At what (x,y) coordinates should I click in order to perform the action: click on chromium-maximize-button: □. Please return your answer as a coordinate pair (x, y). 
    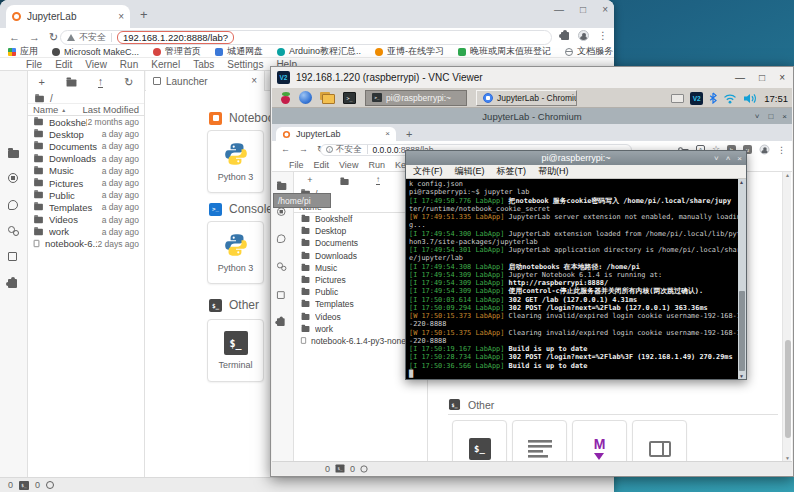
    Looking at the image, I should click on (770, 116).